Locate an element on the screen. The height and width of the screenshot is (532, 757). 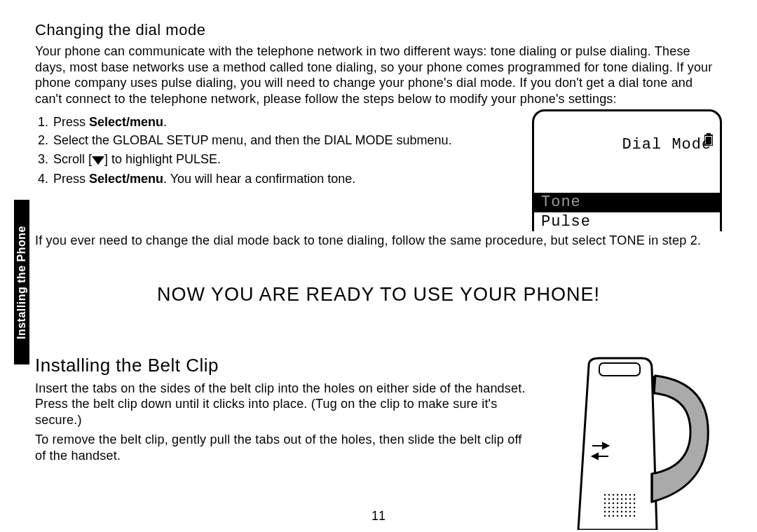
step-3-text-b: ] to highlight PULSE. is located at coordinates (163, 159).